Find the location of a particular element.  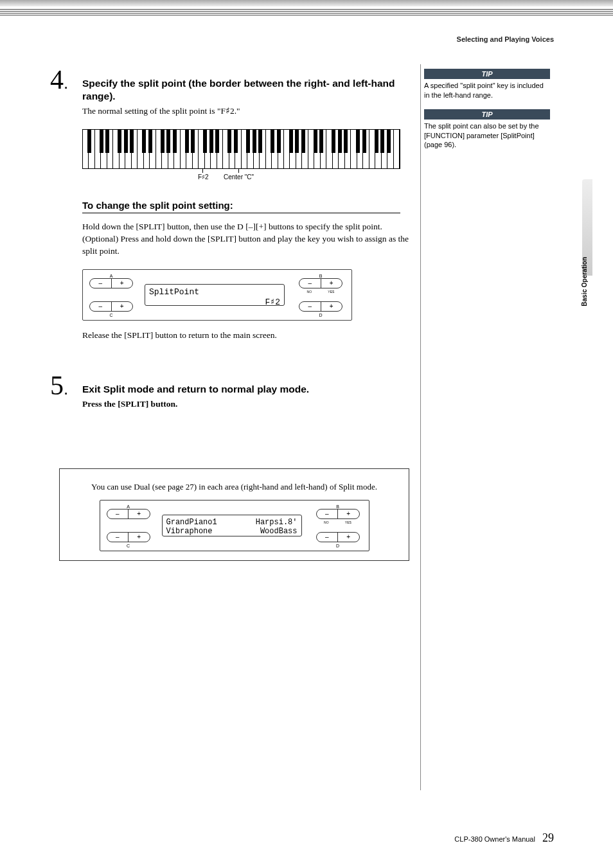

tip-1-body: A specified "split point" key is include… is located at coordinates (487, 91).